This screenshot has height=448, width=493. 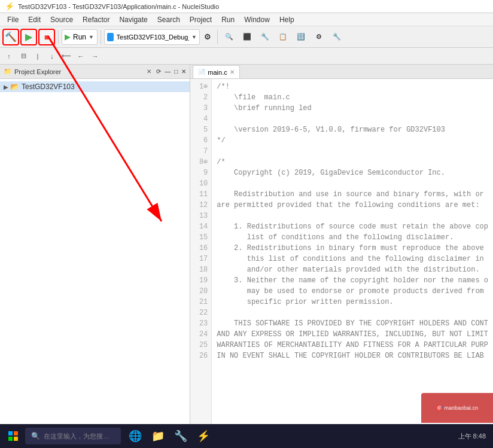 I want to click on tb-btn-4: 📋, so click(x=283, y=37).